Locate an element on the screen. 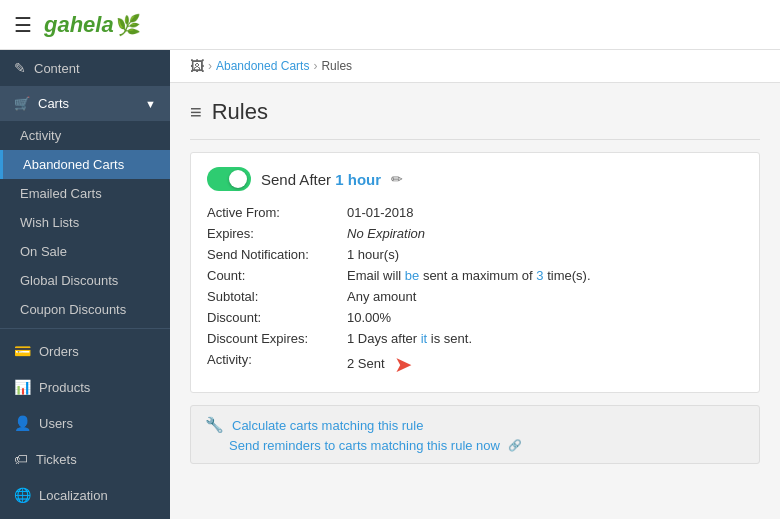  page-title: Rules is located at coordinates (240, 112).